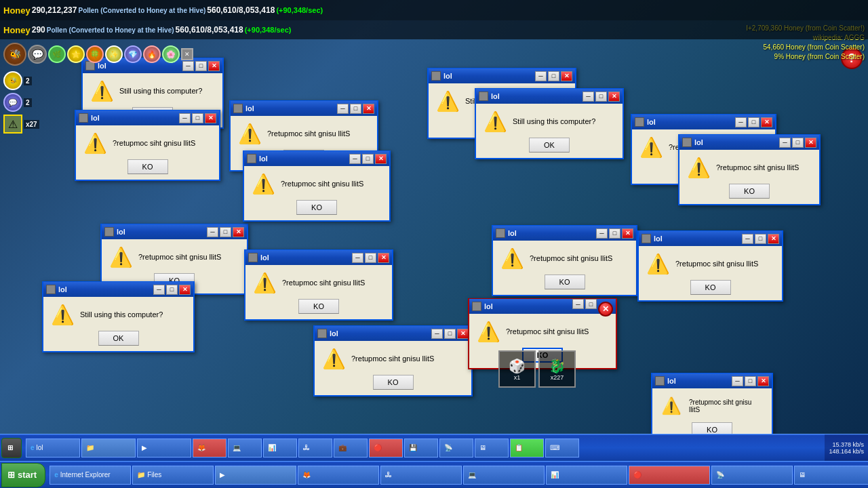 This screenshot has width=868, height=488. What do you see at coordinates (811, 142) in the screenshot?
I see `cls-8: ✕` at bounding box center [811, 142].